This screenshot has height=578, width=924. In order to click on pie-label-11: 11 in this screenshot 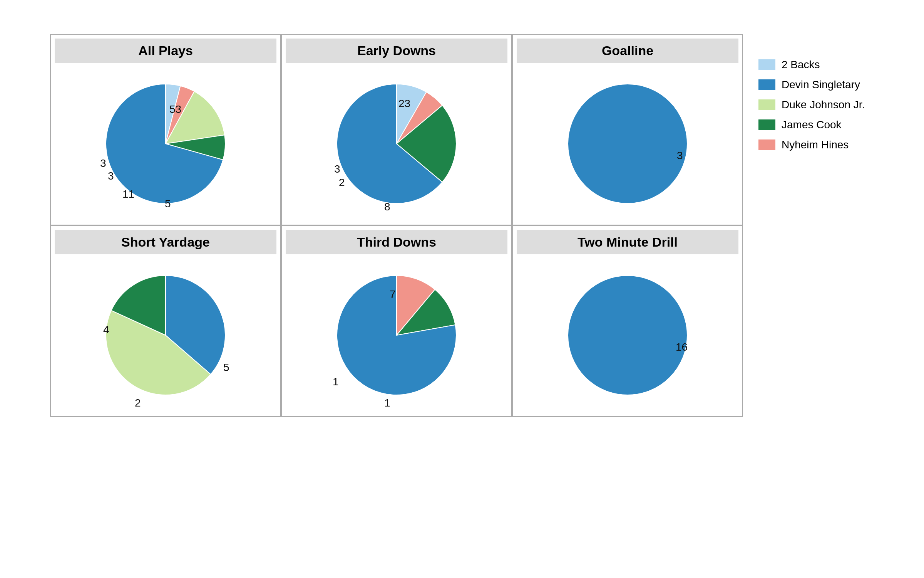, I will do `click(129, 194)`.